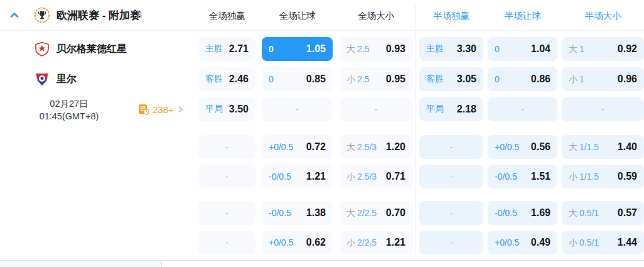 This screenshot has width=644, height=267. I want to click on odds-cell: 平局3.50, so click(227, 109).